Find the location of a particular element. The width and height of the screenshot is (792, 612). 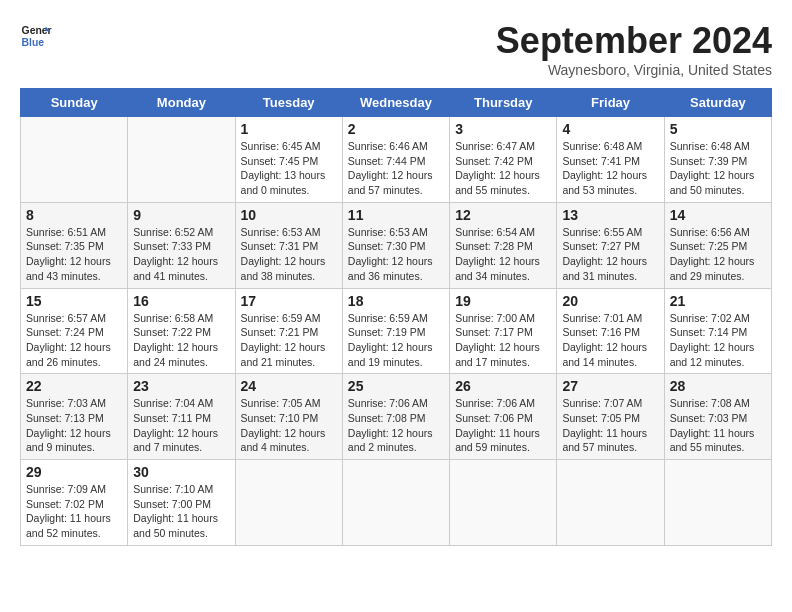

svg-text: Blue is located at coordinates (34, 42).